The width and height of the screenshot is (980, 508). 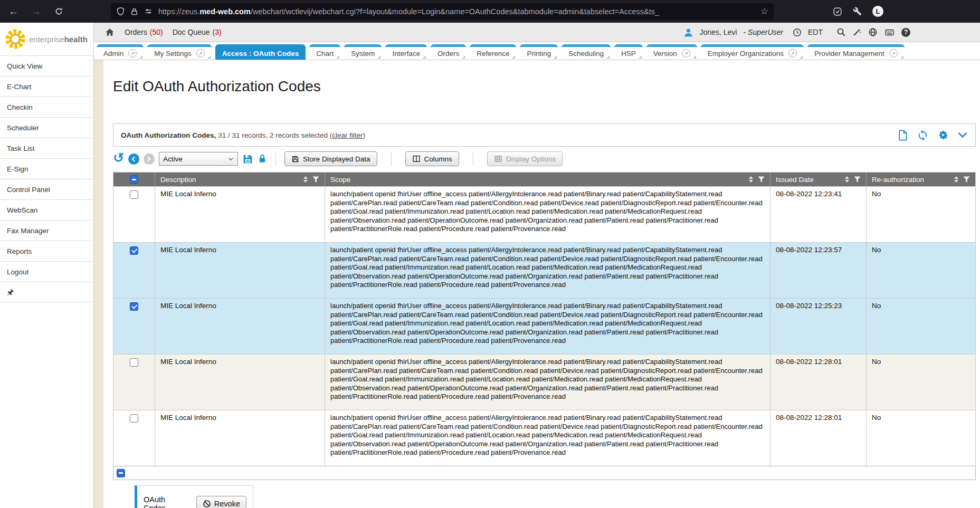 I want to click on sidebar-item-quick-view: Quick View, so click(x=46, y=66).